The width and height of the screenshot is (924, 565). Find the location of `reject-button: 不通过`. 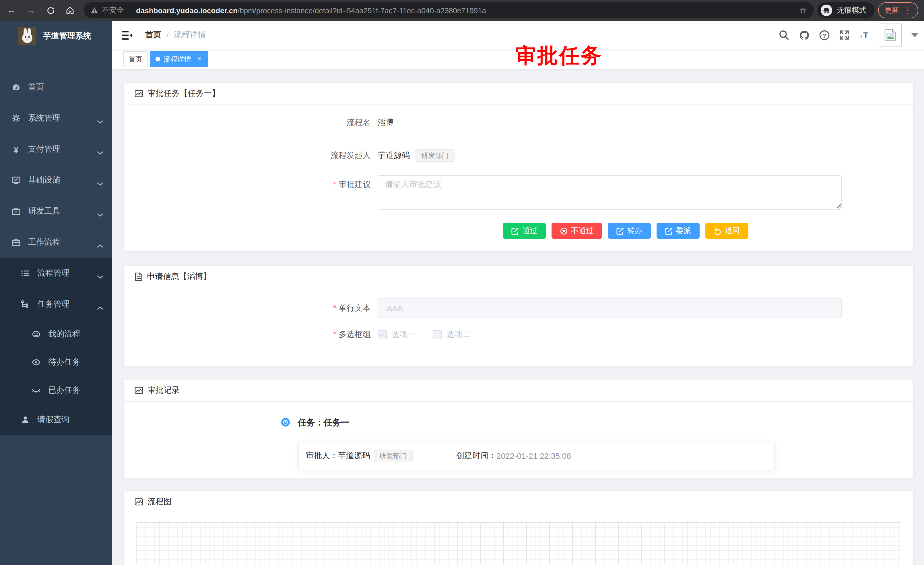

reject-button: 不通过 is located at coordinates (577, 231).